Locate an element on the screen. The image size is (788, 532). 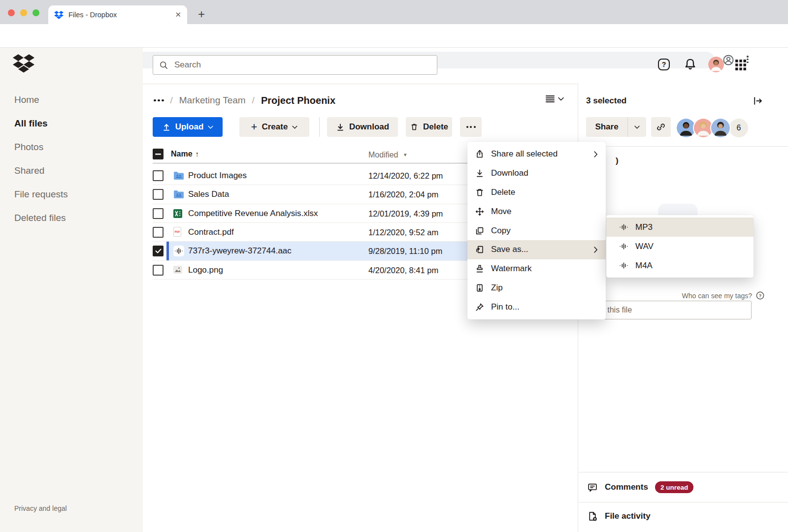
dropbox-favicon-icon is located at coordinates (59, 15).